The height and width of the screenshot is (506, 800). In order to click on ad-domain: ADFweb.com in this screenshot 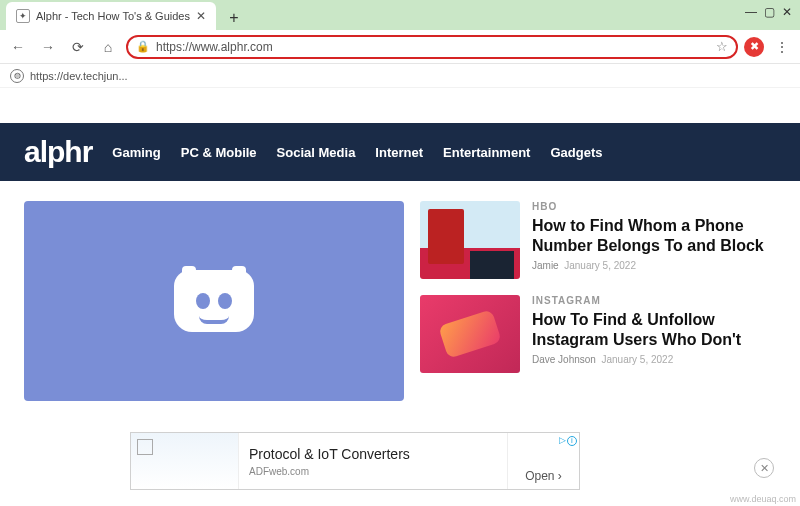, I will do `click(373, 472)`.